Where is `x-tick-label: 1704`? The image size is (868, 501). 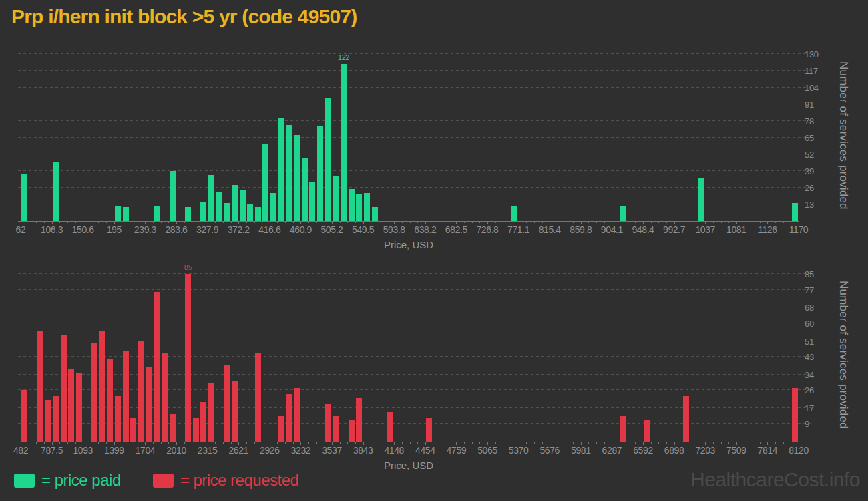
x-tick-label: 1704 is located at coordinates (146, 450).